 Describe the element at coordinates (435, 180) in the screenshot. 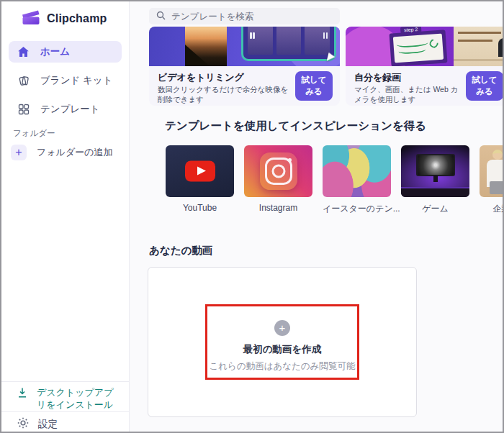

I see `template-gaming: ゲーム` at that location.